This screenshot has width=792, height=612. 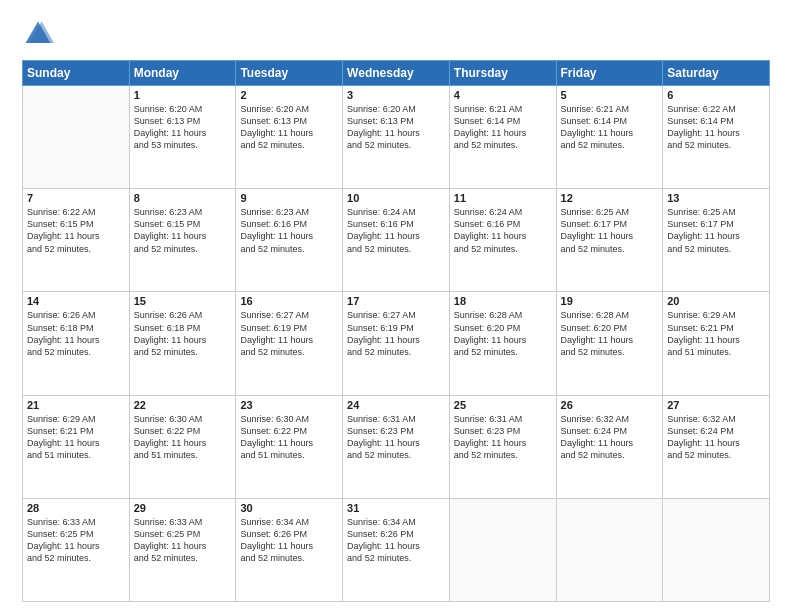 What do you see at coordinates (610, 446) in the screenshot?
I see `calendar-cell: 26Sunrise: 6:32 AM Sunset: 6:24 PM Dayli…` at bounding box center [610, 446].